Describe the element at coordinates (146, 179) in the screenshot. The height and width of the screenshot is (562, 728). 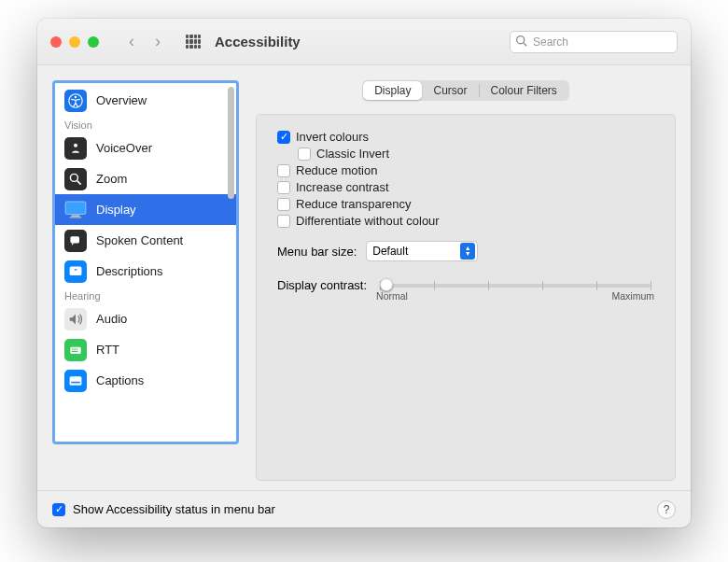
I see `sidebar-item-zoom: Zoom` at that location.